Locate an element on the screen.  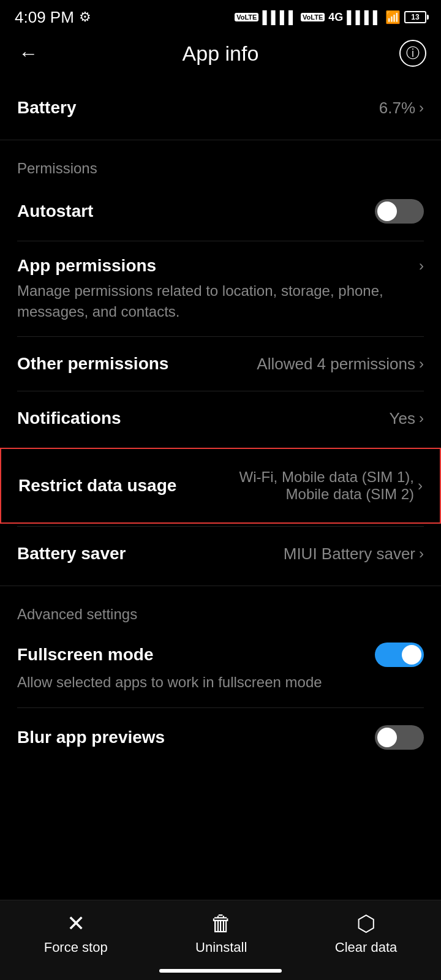
battery-saver-value: MIUI Battery saver is located at coordinates (349, 554).